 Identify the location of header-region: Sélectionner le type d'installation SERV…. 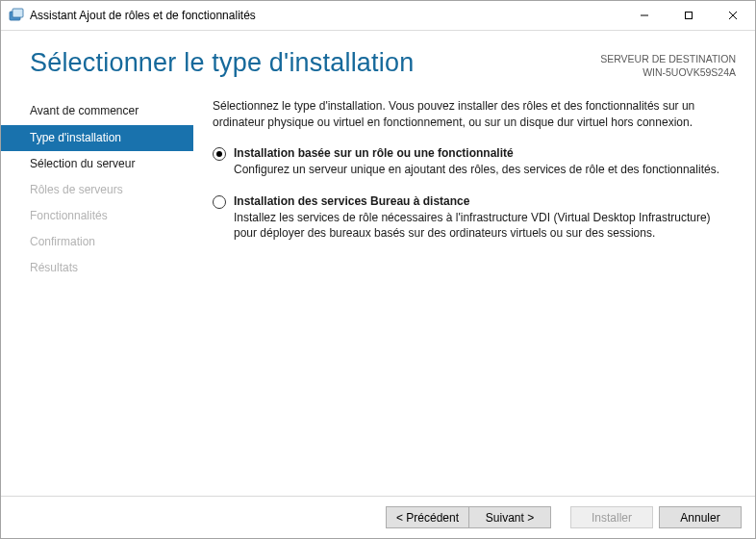
(378, 60).